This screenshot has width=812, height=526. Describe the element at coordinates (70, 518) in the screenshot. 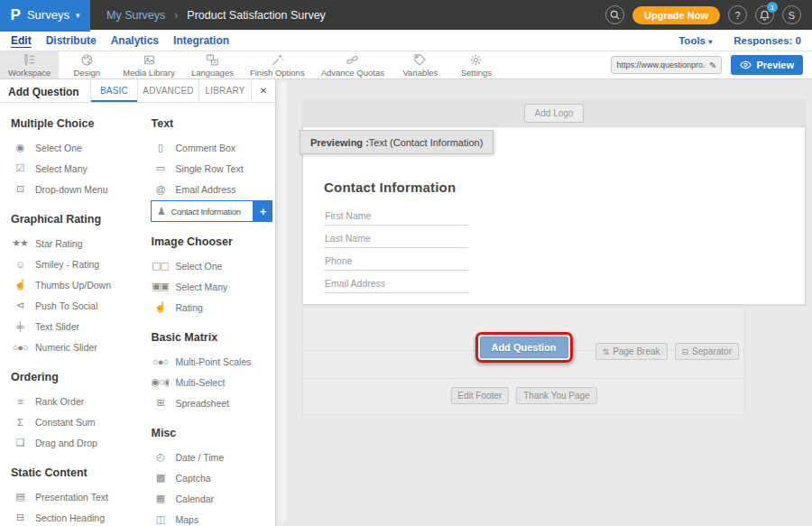

I see `question-type-label: Section Heading` at that location.